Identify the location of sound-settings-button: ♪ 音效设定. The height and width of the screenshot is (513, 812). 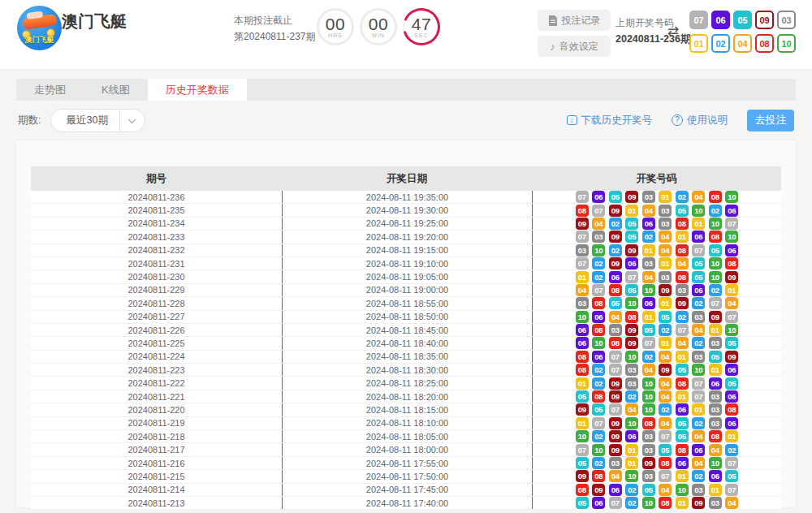
(574, 46).